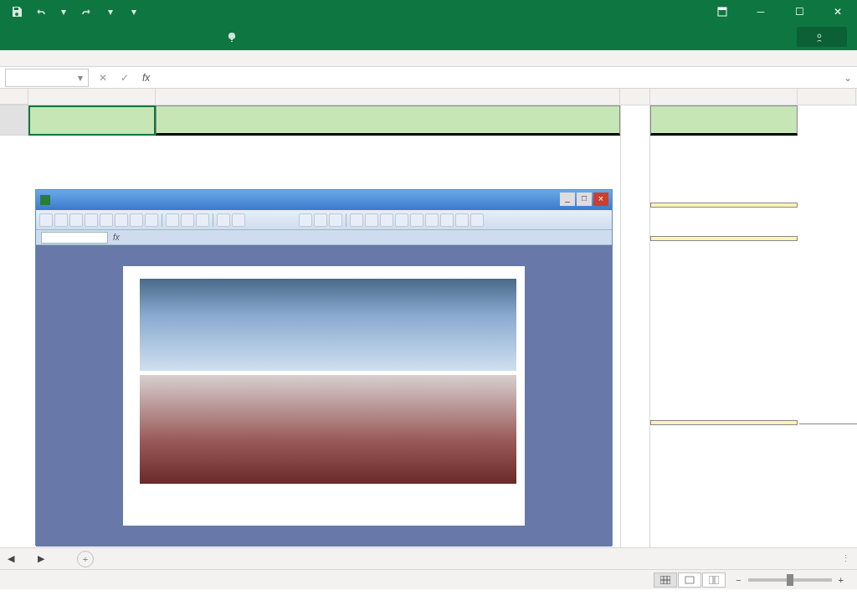 The width and height of the screenshot is (857, 616). What do you see at coordinates (14, 121) in the screenshot?
I see `row-headers` at bounding box center [14, 121].